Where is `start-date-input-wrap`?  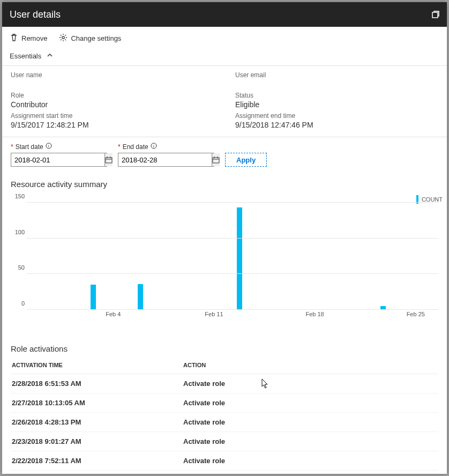
start-date-input-wrap is located at coordinates (59, 160).